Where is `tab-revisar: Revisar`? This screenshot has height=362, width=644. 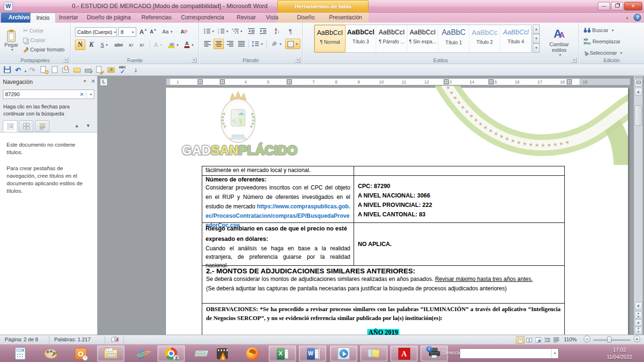 tab-revisar: Revisar is located at coordinates (246, 18).